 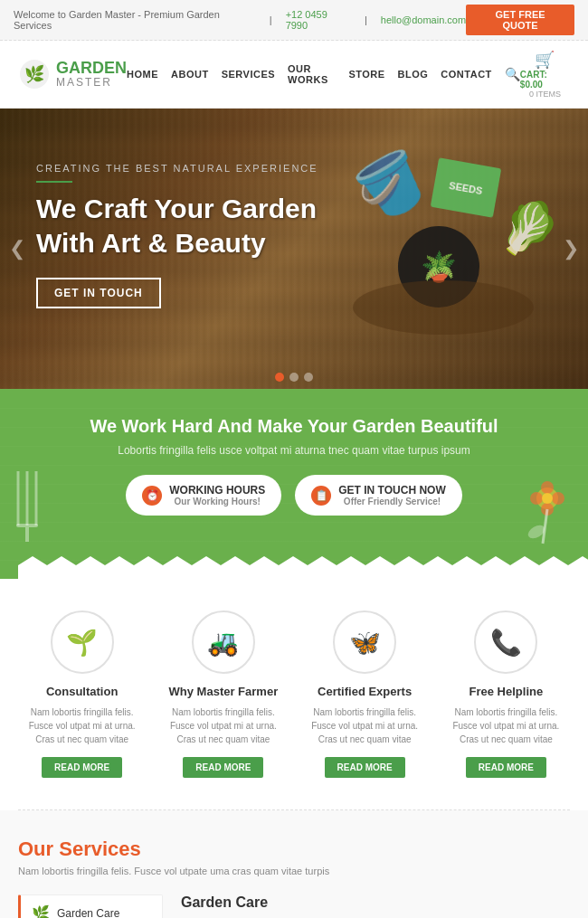 I want to click on services-heading: Our Services, so click(x=294, y=849).